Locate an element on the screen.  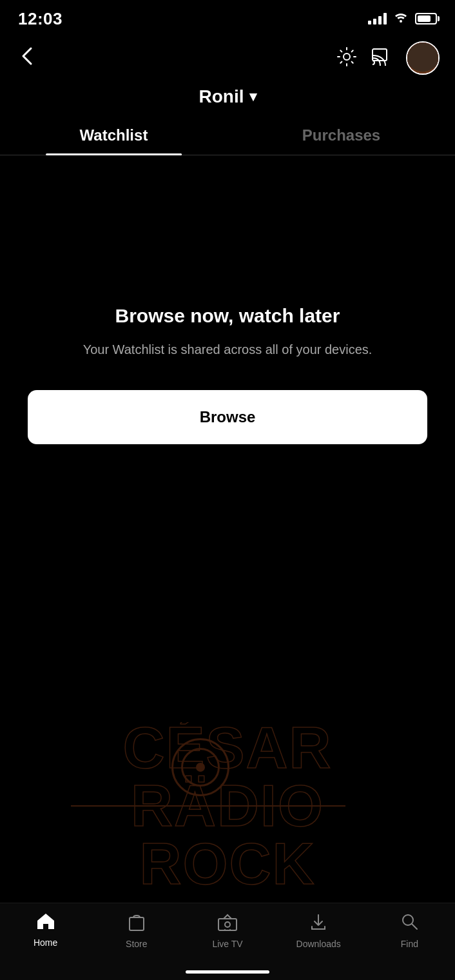
settings-icon is located at coordinates (347, 58).